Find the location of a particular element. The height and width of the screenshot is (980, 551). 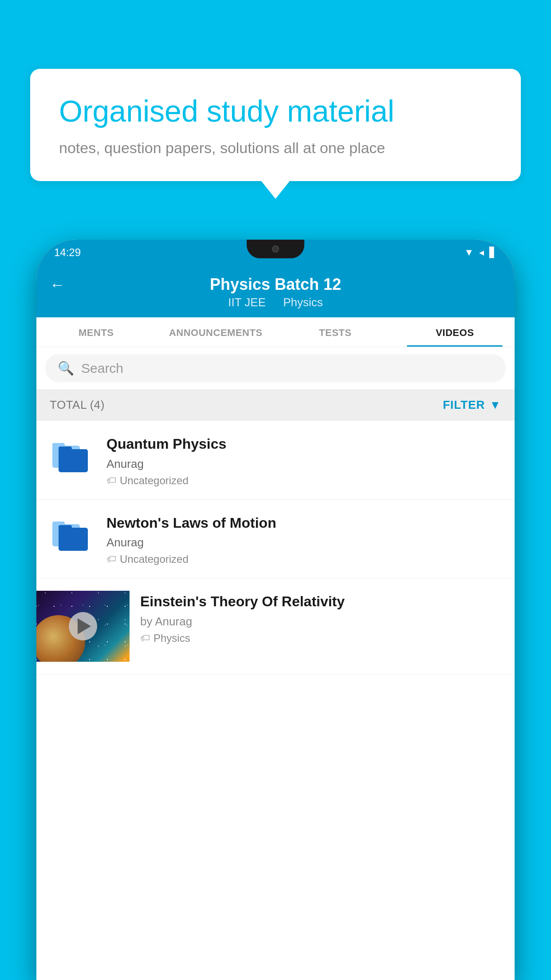

video-tag-quantum: 🏷 Uncategorized is located at coordinates (305, 481).